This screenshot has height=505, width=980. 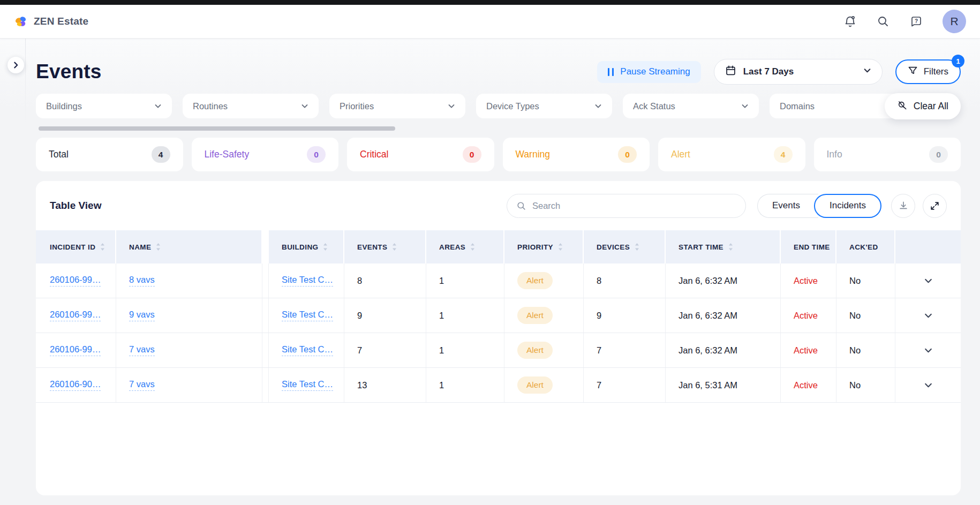 I want to click on horizontal-scrollbar, so click(x=498, y=129).